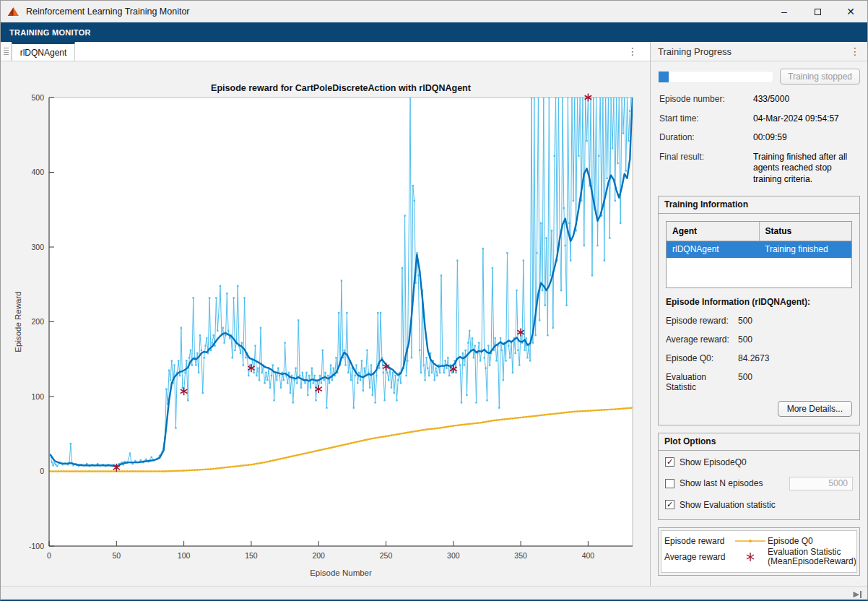 The height and width of the screenshot is (601, 868). Describe the element at coordinates (386, 555) in the screenshot. I see `x-tick-label: 250` at that location.